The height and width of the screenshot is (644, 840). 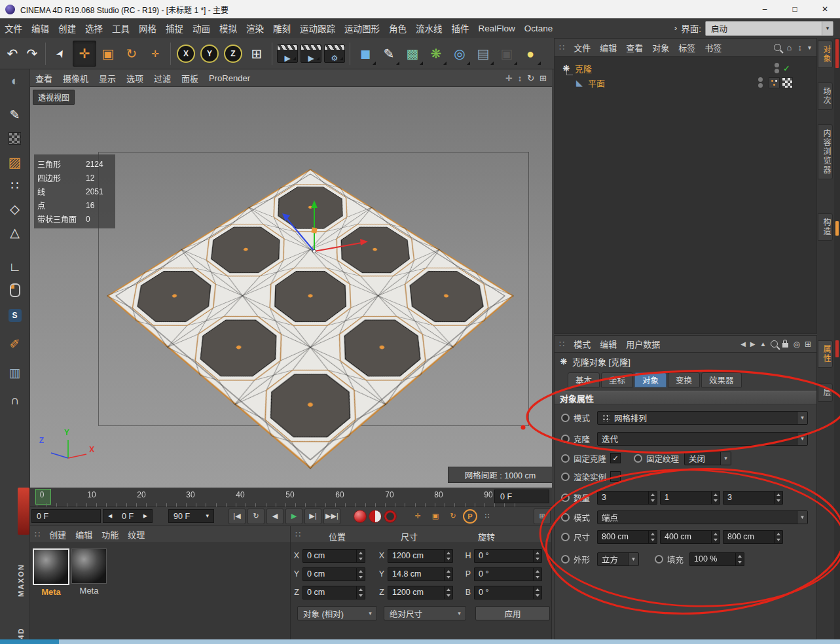 What do you see at coordinates (513, 613) in the screenshot?
I see `apply-button: 应用` at bounding box center [513, 613].